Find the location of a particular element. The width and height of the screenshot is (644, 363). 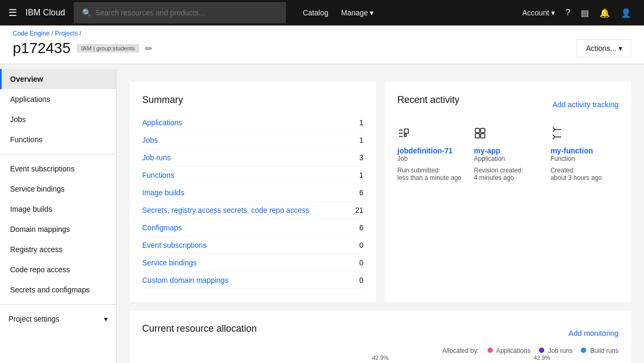

search-input is located at coordinates (187, 13).